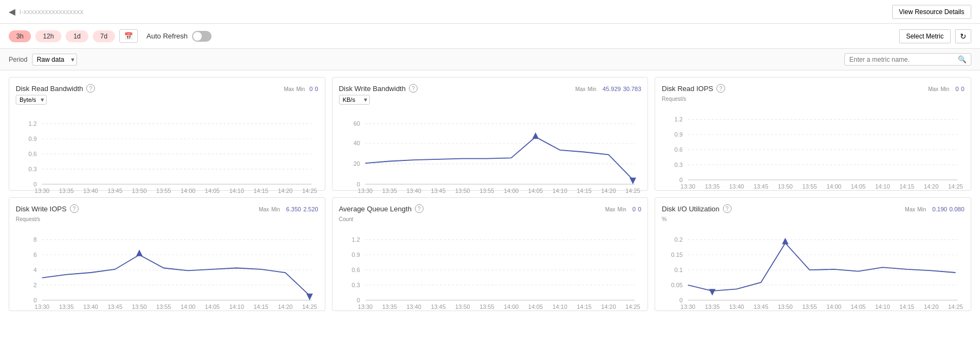 The image size is (980, 362). What do you see at coordinates (77, 36) in the screenshot?
I see `period-1d-button: 1d` at bounding box center [77, 36].